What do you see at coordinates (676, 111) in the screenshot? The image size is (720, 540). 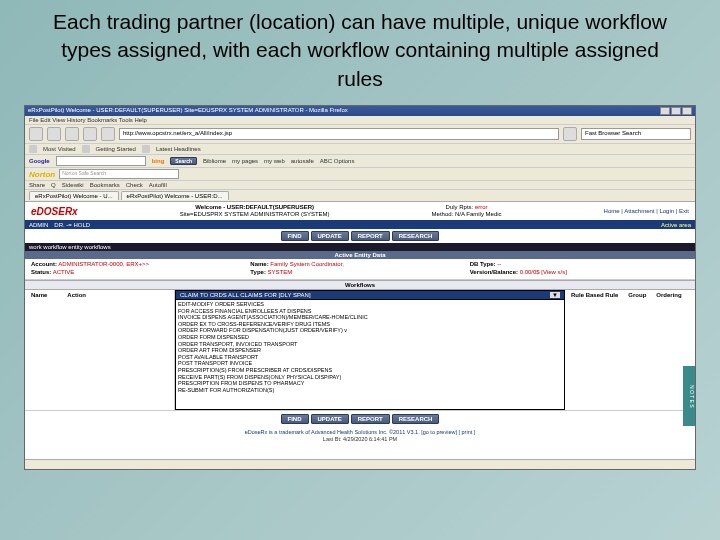 I see `maximize-button` at bounding box center [676, 111].